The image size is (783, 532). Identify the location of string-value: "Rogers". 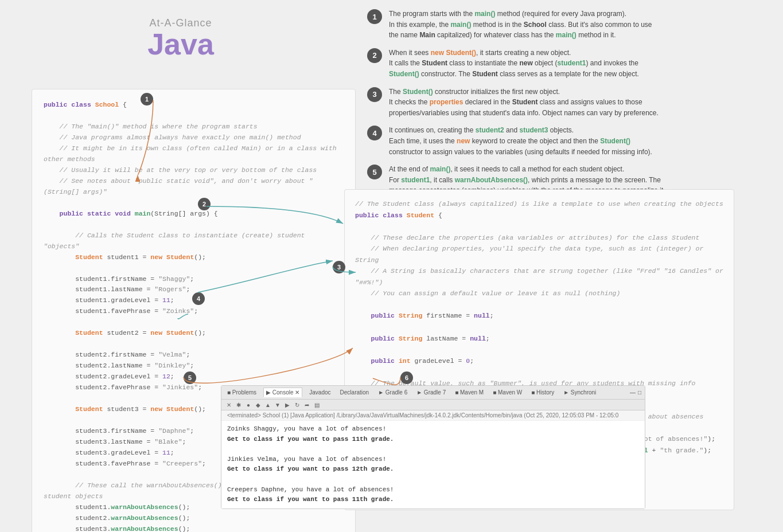
(170, 289).